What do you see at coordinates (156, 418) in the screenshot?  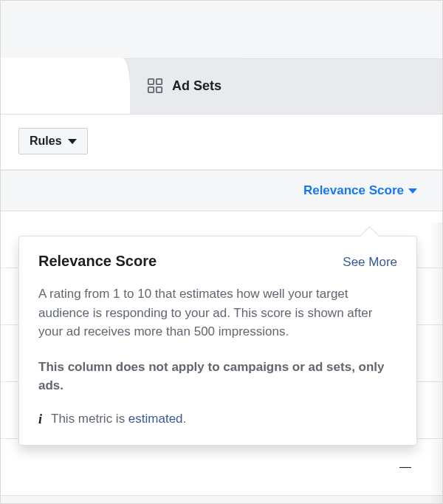 I see `estimated-link: estimated` at bounding box center [156, 418].